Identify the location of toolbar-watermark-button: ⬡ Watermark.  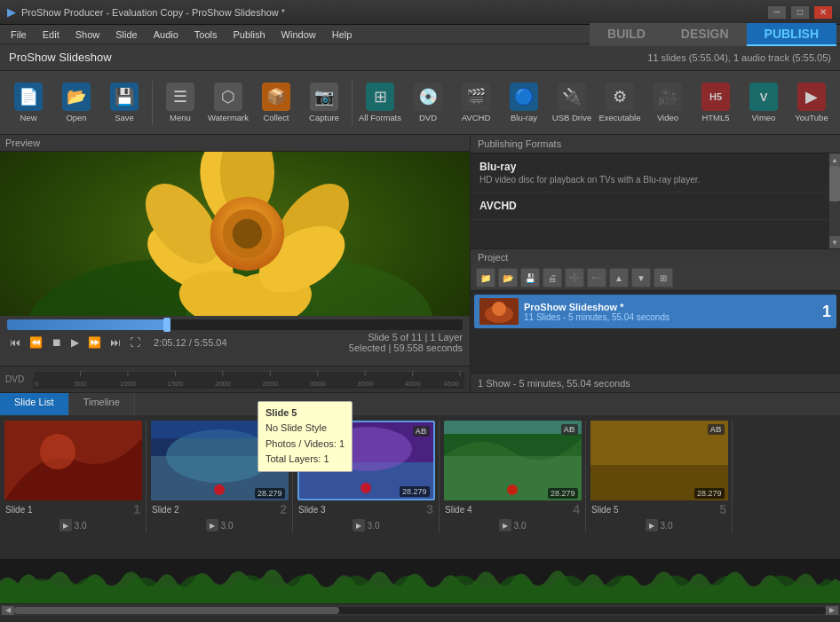
(228, 103).